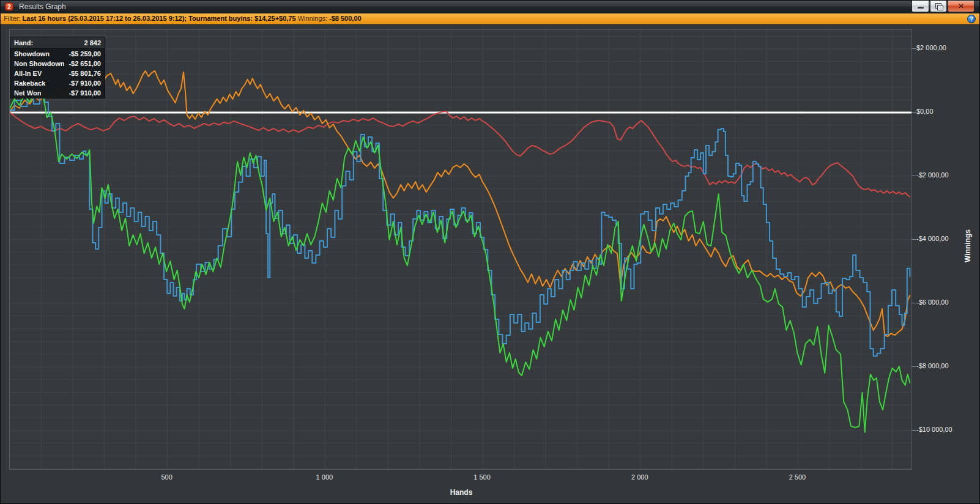 Image resolution: width=980 pixels, height=504 pixels. Describe the element at coordinates (968, 246) in the screenshot. I see `y-axis-title: Winnings` at that location.